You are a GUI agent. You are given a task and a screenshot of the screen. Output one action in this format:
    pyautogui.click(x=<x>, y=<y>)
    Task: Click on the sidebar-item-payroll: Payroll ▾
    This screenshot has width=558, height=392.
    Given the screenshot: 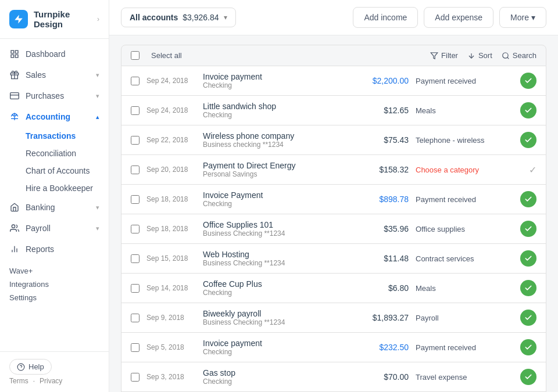 What is the action you would take?
    pyautogui.click(x=55, y=228)
    